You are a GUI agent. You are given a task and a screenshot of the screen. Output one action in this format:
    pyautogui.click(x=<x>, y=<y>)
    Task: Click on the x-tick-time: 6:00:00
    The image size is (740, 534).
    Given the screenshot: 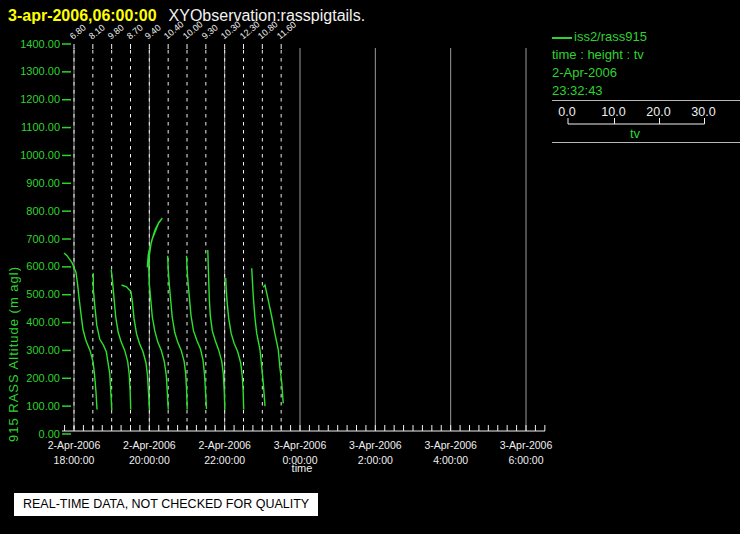 What is the action you would take?
    pyautogui.click(x=526, y=460)
    